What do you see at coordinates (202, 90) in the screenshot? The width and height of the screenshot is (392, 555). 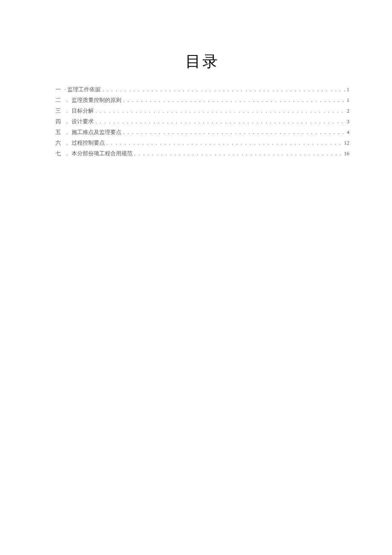 I see `toc-entry: 一 · 监理工作依据 1` at bounding box center [202, 90].